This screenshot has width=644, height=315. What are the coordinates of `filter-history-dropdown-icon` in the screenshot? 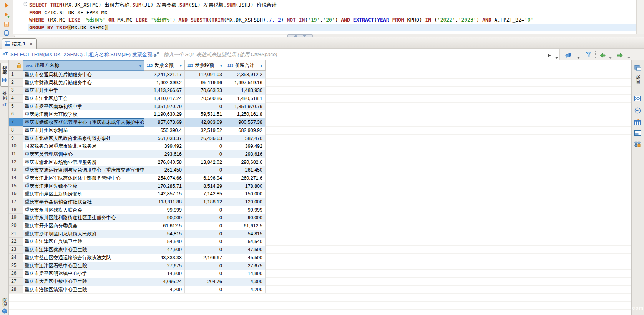 It's located at (556, 57).